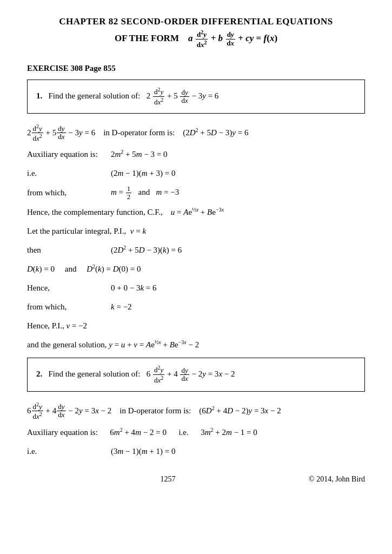 Image resolution: width=392 pixels, height=554 pixels. I want to click on solution2: 6d2ydx2 + 4dydx − 2y = 3x − 2 in D-opera…, so click(196, 430).